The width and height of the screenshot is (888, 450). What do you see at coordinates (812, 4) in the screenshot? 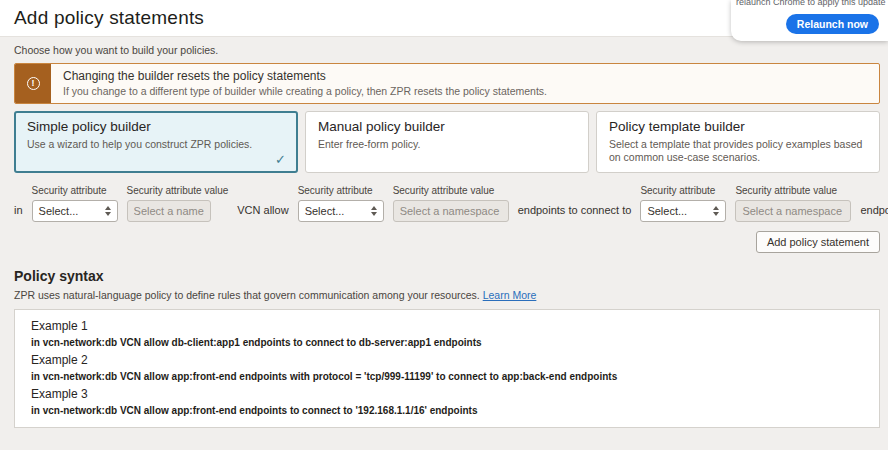
I see `chrome-update-message: relaunch Chrome to apply this update` at bounding box center [812, 4].